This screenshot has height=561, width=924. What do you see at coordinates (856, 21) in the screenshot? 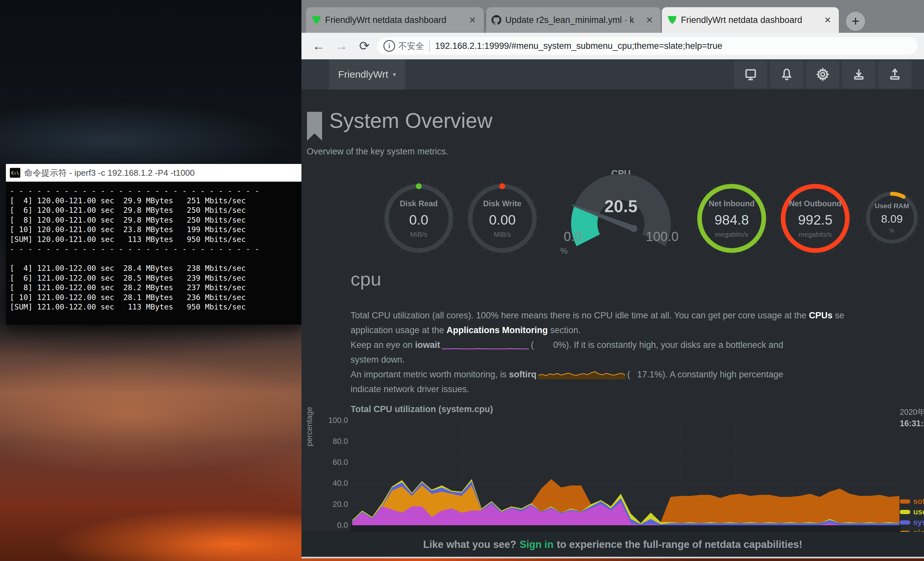
I see `new-tab-button: +` at bounding box center [856, 21].